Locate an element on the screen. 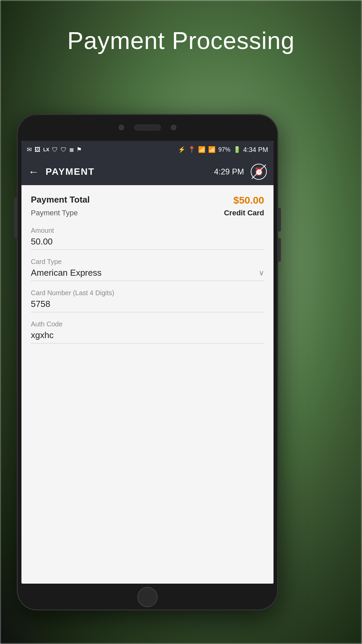 This screenshot has width=362, height=644. app-toolbar: ← PAYMENT 4:29 PM ⏰ is located at coordinates (147, 172).